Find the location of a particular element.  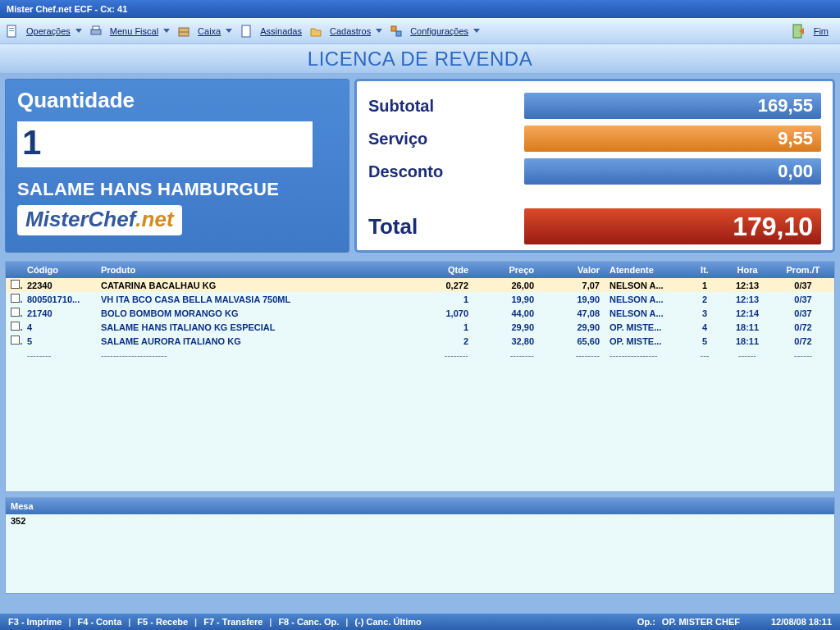

mesa-value: 352 is located at coordinates (18, 521).